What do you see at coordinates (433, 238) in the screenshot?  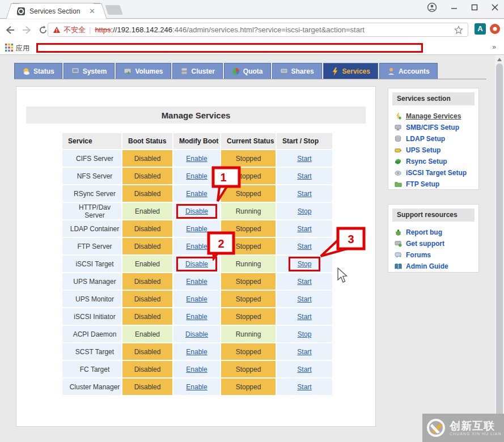 I see `support-resources-panel: Support resources Report bugGet supportF…` at bounding box center [433, 238].